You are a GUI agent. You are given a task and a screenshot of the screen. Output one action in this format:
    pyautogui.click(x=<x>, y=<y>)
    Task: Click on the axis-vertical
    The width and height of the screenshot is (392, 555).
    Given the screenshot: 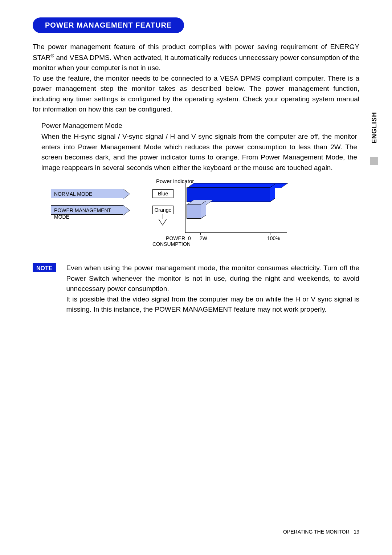 What is the action you would take?
    pyautogui.click(x=185, y=208)
    